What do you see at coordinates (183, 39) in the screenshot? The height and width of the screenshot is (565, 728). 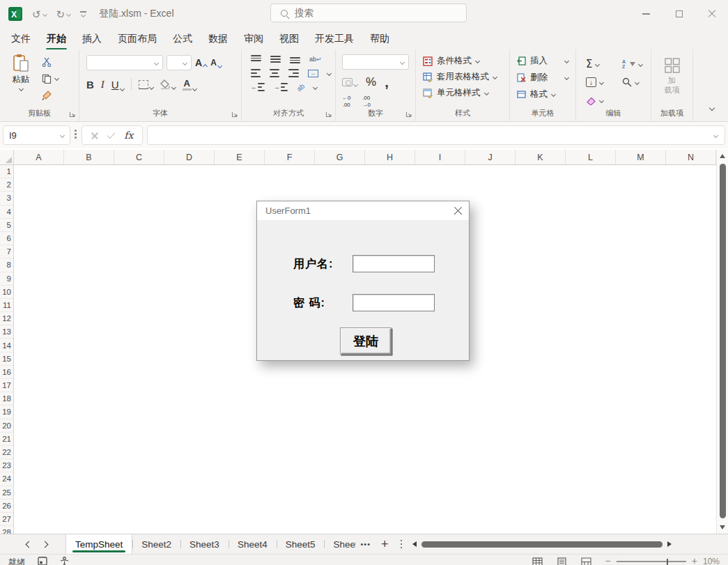 I see `menu-tab: 公式` at bounding box center [183, 39].